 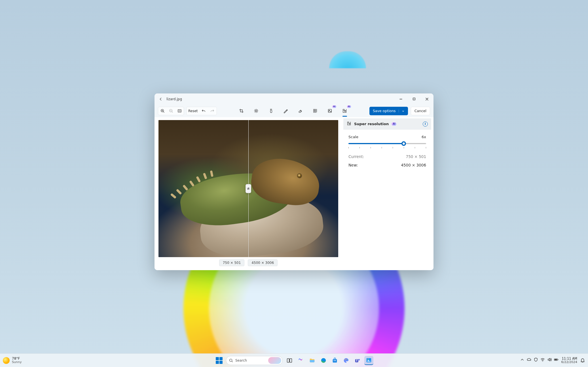 I want to click on search-placeholder: Search, so click(x=241, y=360).